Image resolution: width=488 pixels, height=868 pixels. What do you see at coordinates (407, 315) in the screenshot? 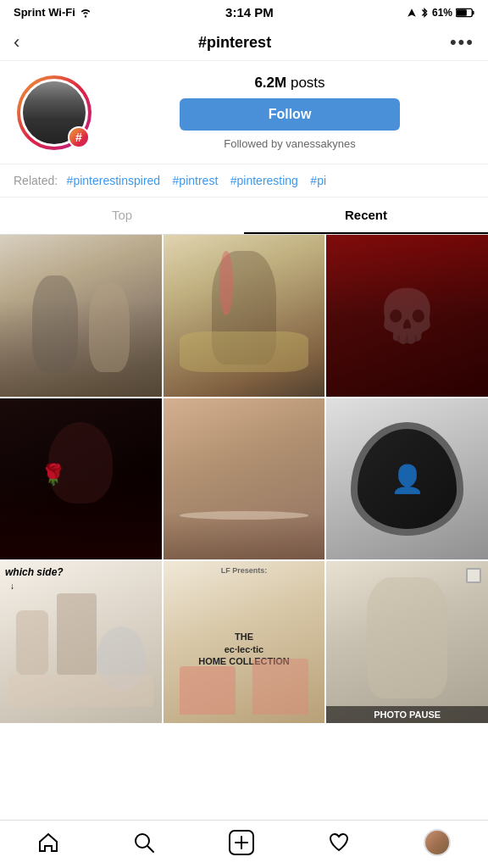
I see `grid-item-skull: 💀` at bounding box center [407, 315].